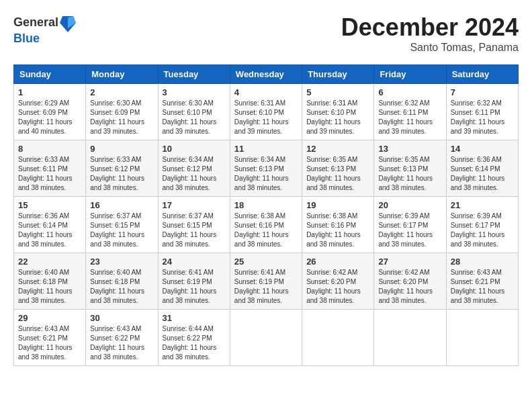  I want to click on day-number: 25, so click(266, 262).